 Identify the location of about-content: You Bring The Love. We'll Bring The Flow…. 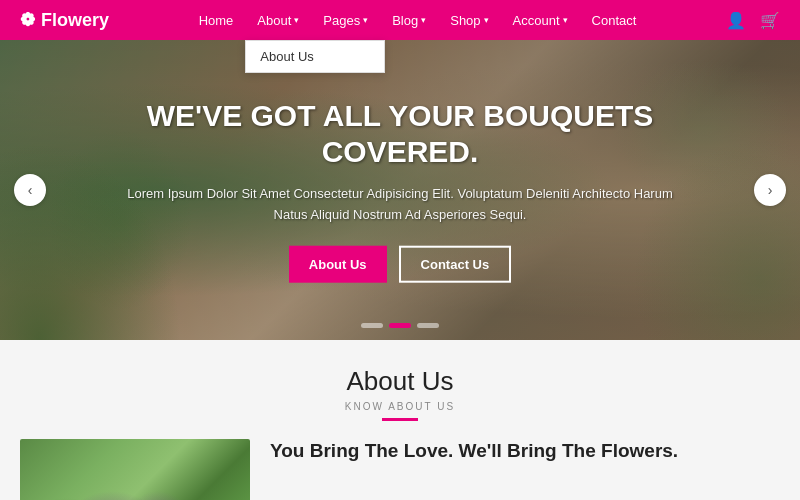
(400, 470).